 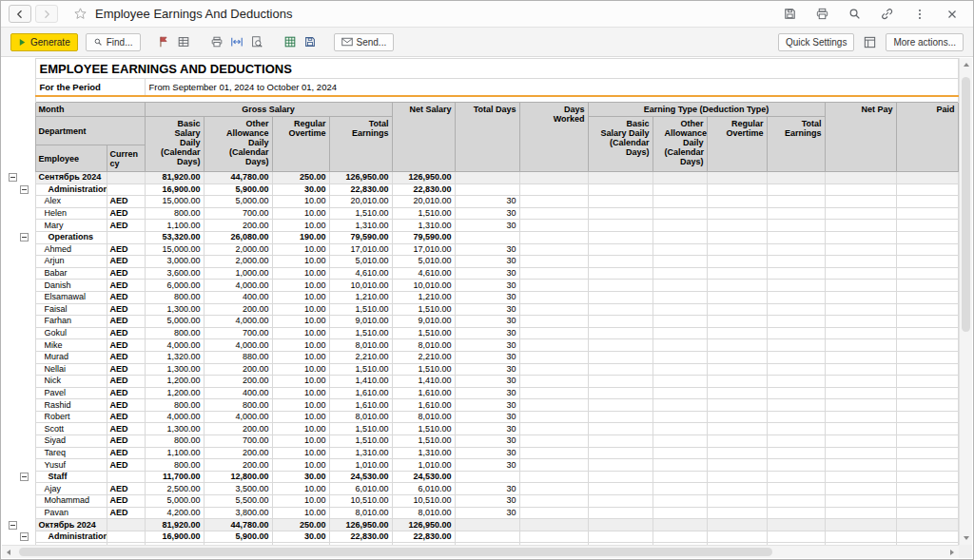 What do you see at coordinates (70, 502) in the screenshot?
I see `name-cell: Mohammad` at bounding box center [70, 502].